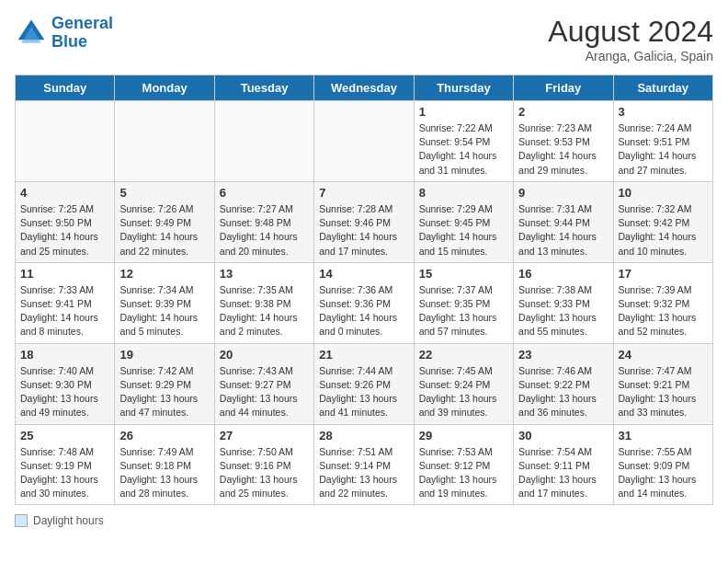 The width and height of the screenshot is (728, 563). Describe the element at coordinates (164, 311) in the screenshot. I see `day-info: Sunrise: 7:34 AM Sunset: 9:39 PM Dayligh…` at that location.